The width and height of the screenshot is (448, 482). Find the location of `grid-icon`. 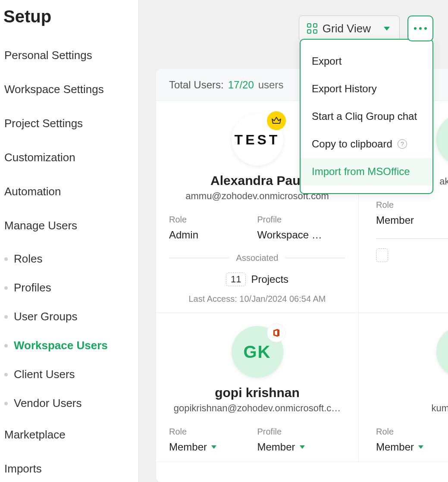

grid-icon is located at coordinates (312, 28).